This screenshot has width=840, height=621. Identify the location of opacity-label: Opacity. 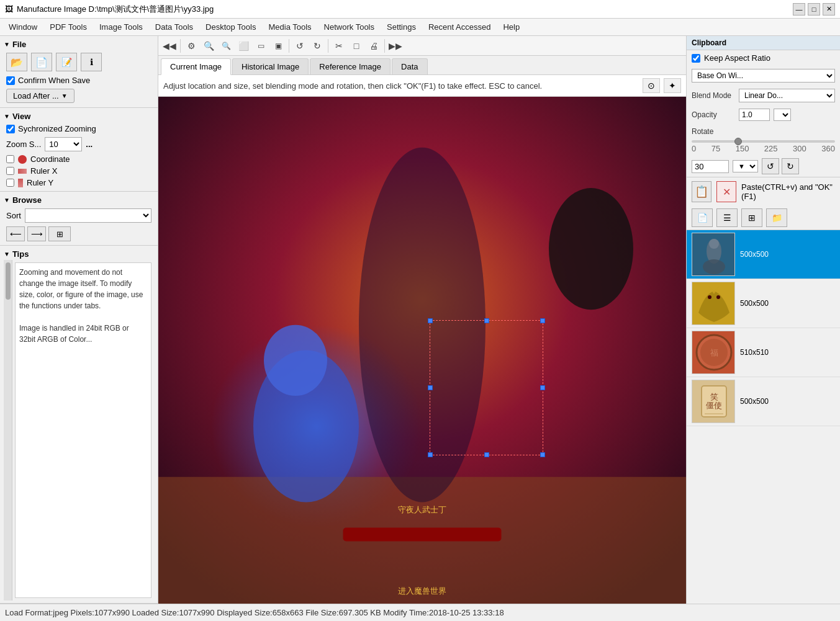
(713, 115).